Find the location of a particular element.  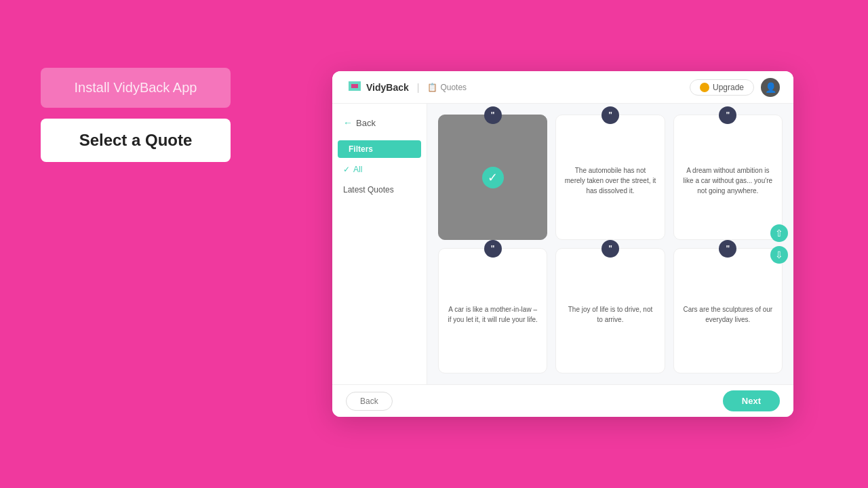

quote-text-2: The automobile has not merely taken over… is located at coordinates (610, 180).